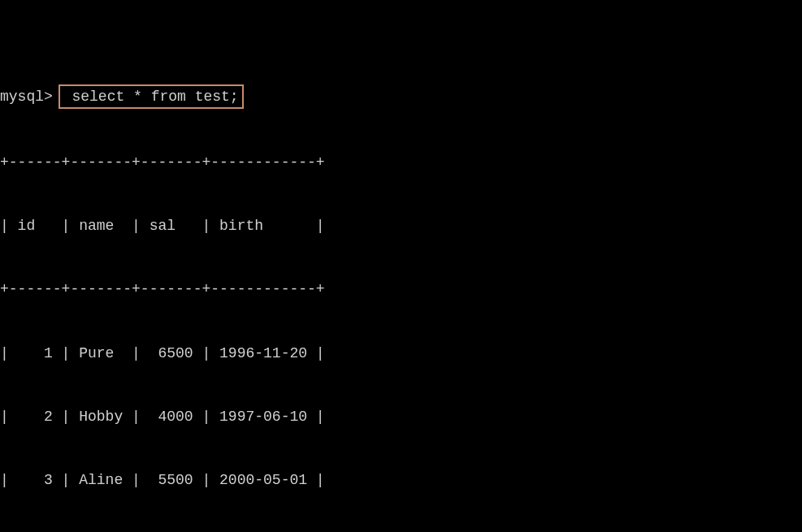  Describe the element at coordinates (26, 97) in the screenshot. I see `mysql-prompt: mysql>` at that location.